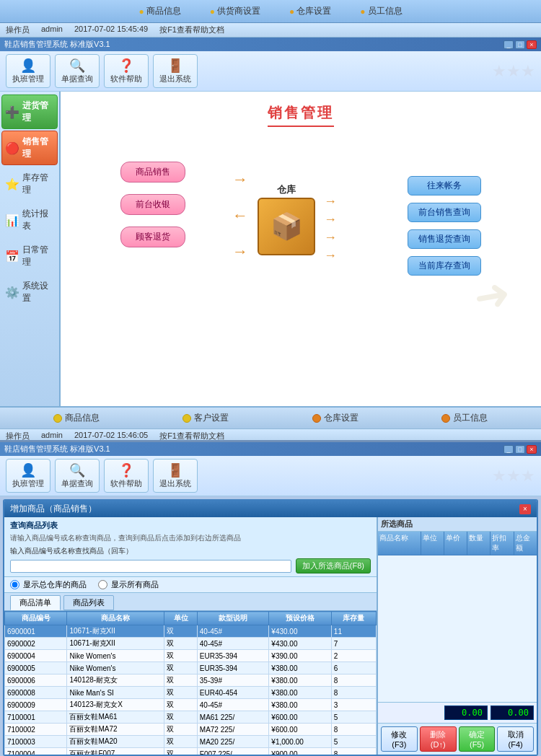 The width and height of the screenshot is (541, 756). What do you see at coordinates (190, 730) in the screenshot?
I see `table-row: 7100002百丽女鞋MA72双MA72 225/¥600.008` at bounding box center [190, 730].